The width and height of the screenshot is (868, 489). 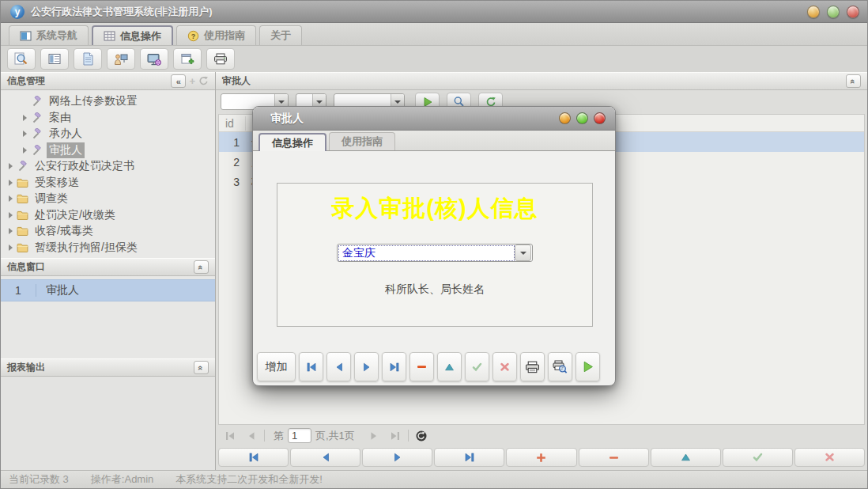 What do you see at coordinates (201, 267) in the screenshot?
I see `info-window-collapse-button: «` at bounding box center [201, 267].